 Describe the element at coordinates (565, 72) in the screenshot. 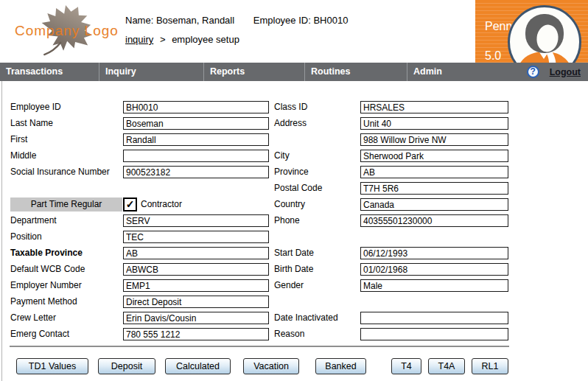

I see `logout-link: Logout` at that location.